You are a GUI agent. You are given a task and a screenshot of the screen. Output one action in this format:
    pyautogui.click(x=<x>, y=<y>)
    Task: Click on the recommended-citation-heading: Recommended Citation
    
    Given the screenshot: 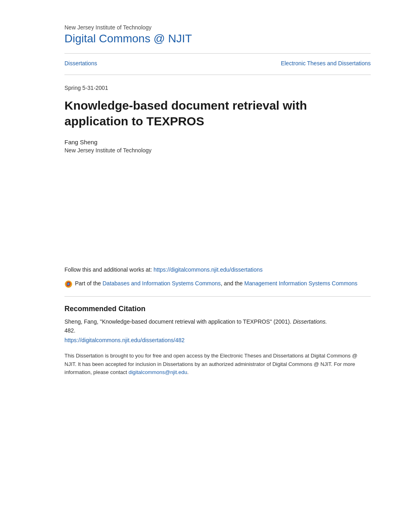 What is the action you would take?
    pyautogui.click(x=218, y=309)
    